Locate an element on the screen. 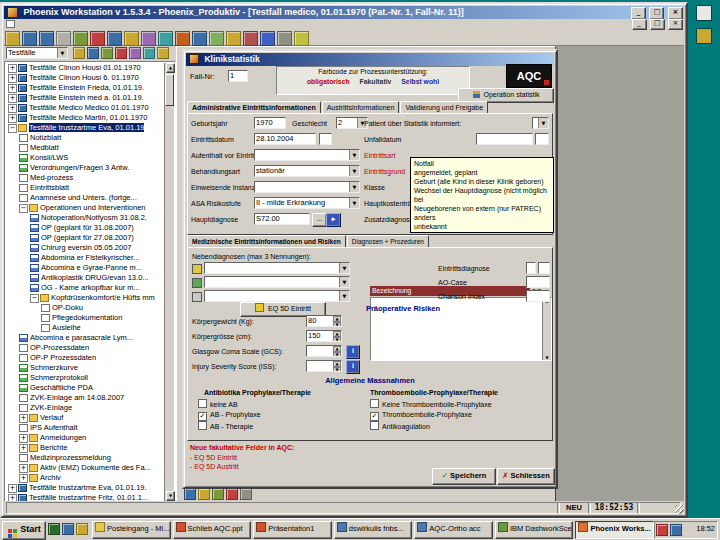  dropdown-option: angemeldet, geplant is located at coordinates (482, 172).